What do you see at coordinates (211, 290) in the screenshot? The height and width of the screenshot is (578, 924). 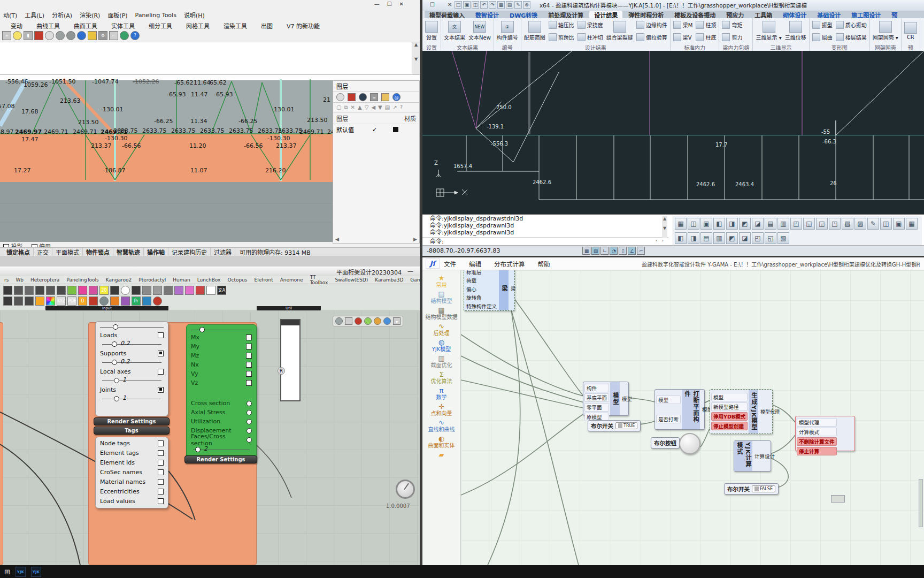 I see `gh-toolbar-icon: f(x)` at bounding box center [211, 290].